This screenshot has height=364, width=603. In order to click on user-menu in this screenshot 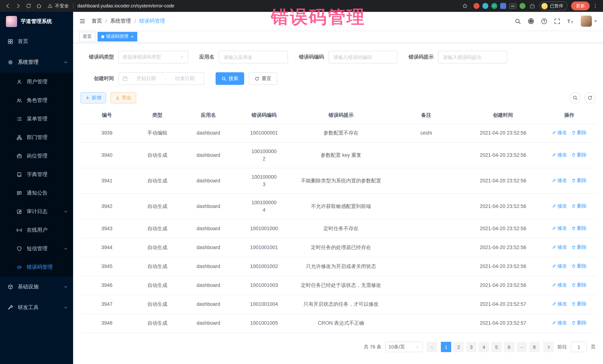, I will do `click(589, 21)`.